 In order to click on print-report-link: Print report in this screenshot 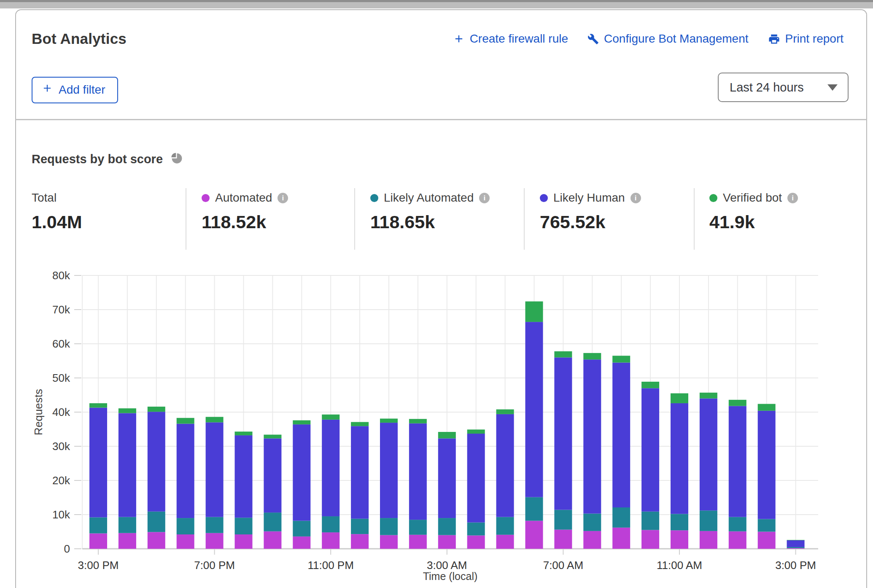, I will do `click(806, 39)`.